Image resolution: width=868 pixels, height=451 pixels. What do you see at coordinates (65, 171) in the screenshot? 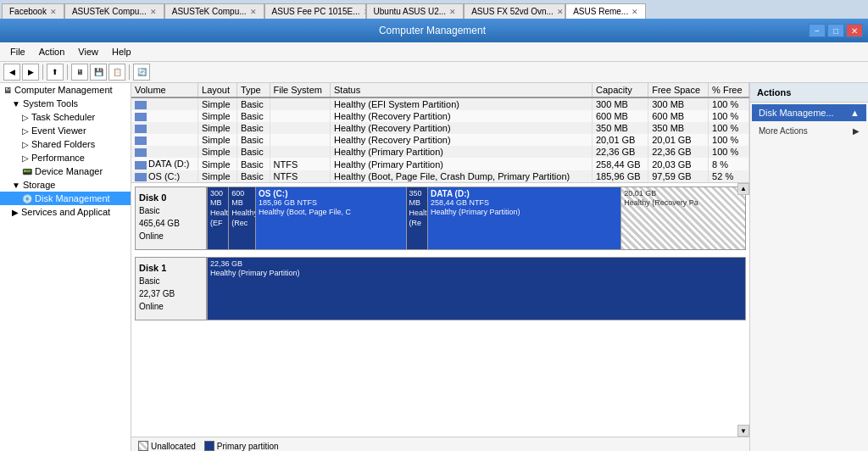
I see `tree-device-manager: 📟 Device Manager` at bounding box center [65, 171].